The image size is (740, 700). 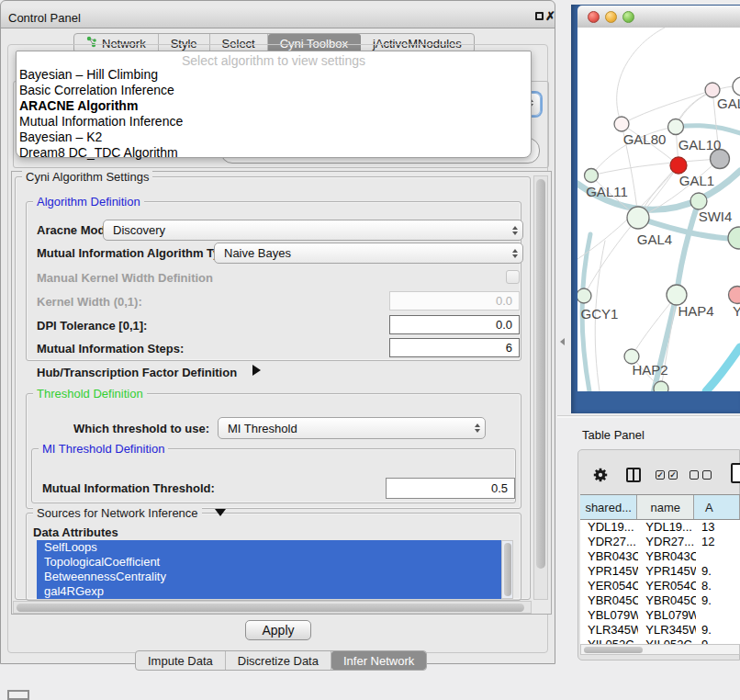 I want to click on table-hscroll-thumb, so click(x=613, y=650).